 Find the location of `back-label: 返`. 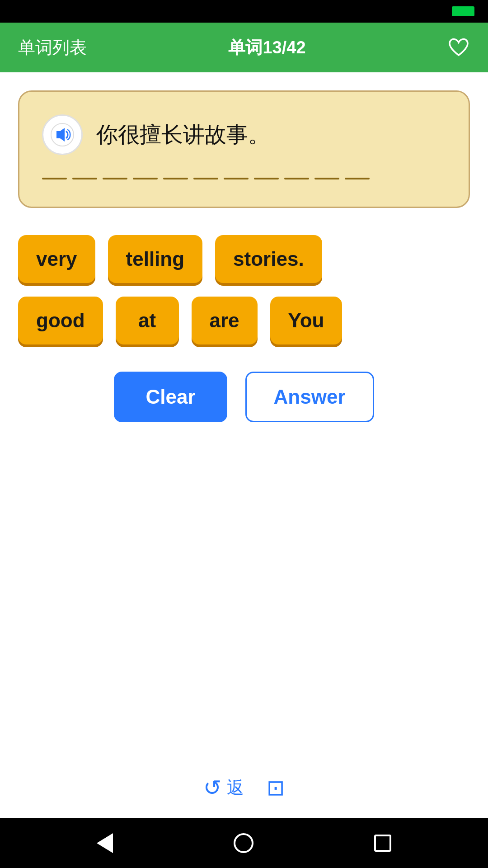

back-label: 返 is located at coordinates (235, 788).